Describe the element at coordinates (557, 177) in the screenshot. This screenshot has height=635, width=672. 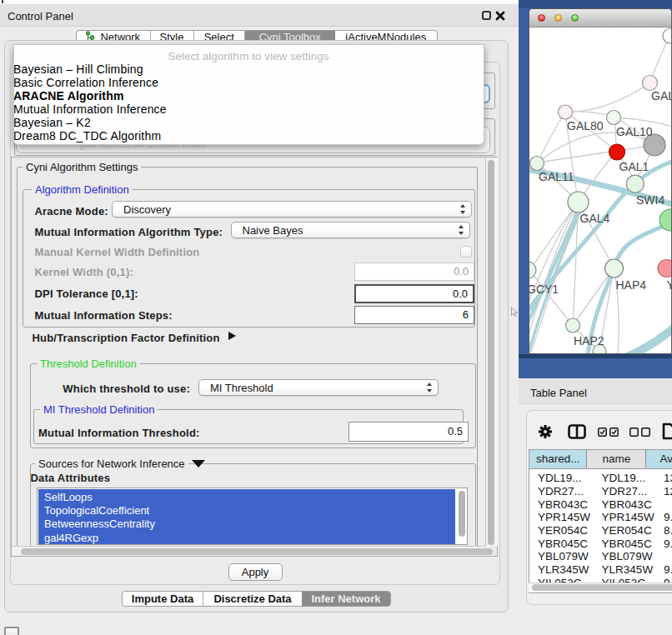
I see `svg-text: GAL11` at that location.